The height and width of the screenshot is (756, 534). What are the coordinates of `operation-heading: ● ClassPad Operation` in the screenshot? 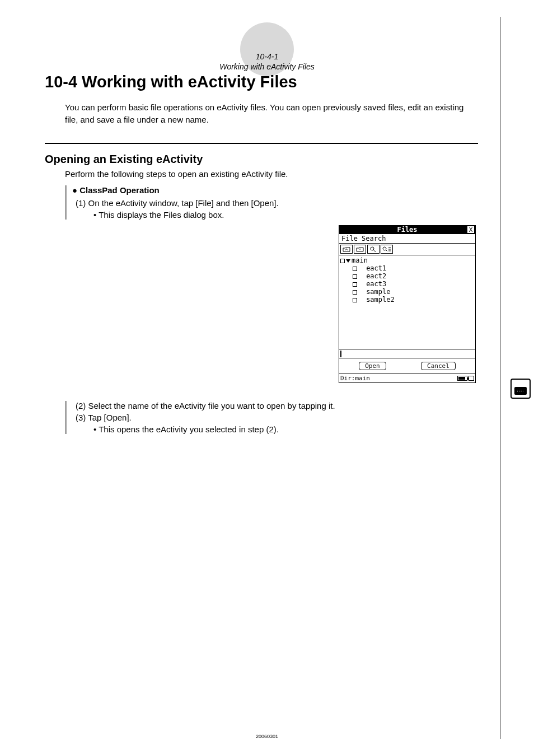 It's located at (275, 190).